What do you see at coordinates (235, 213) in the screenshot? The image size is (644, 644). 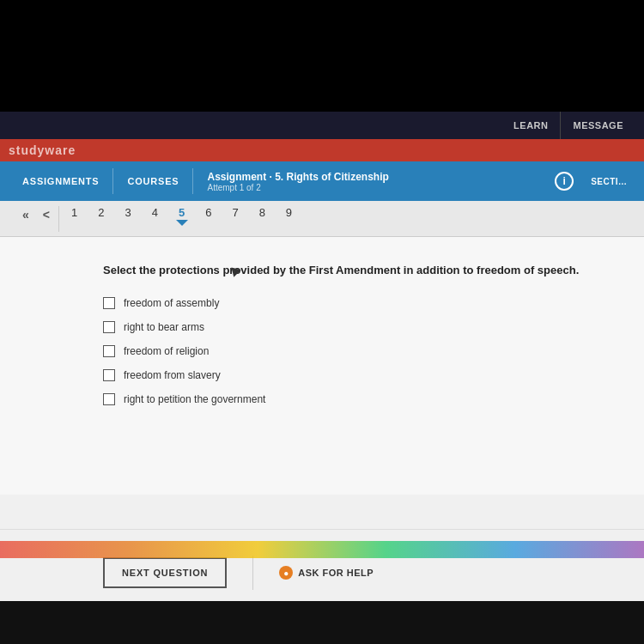 I see `page-7: 7` at bounding box center [235, 213].